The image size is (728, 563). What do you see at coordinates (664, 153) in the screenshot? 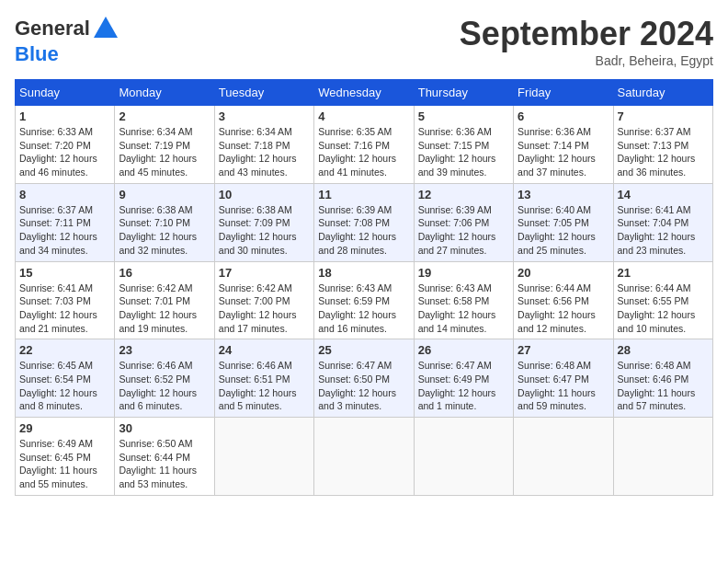
I see `day-info: Sunrise: 6:37 AMSunset: 7:13 PMDaylight:…` at bounding box center [664, 153].